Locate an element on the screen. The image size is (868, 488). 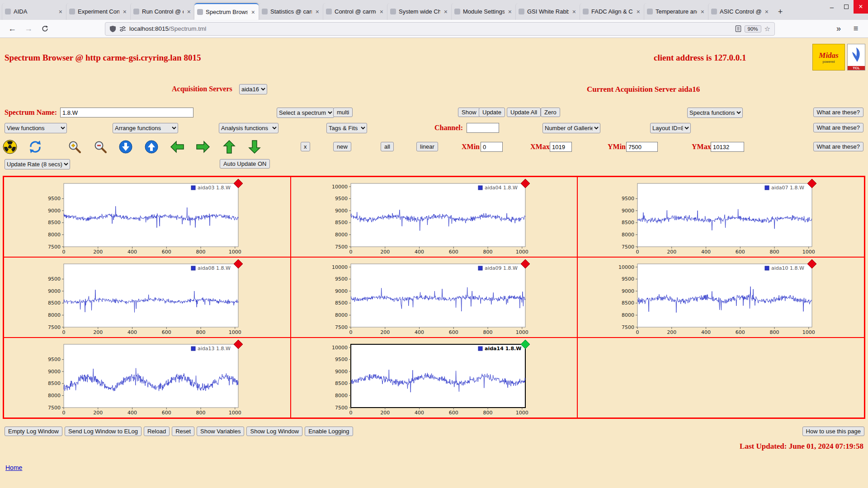
zero-button: Zero is located at coordinates (551, 112).